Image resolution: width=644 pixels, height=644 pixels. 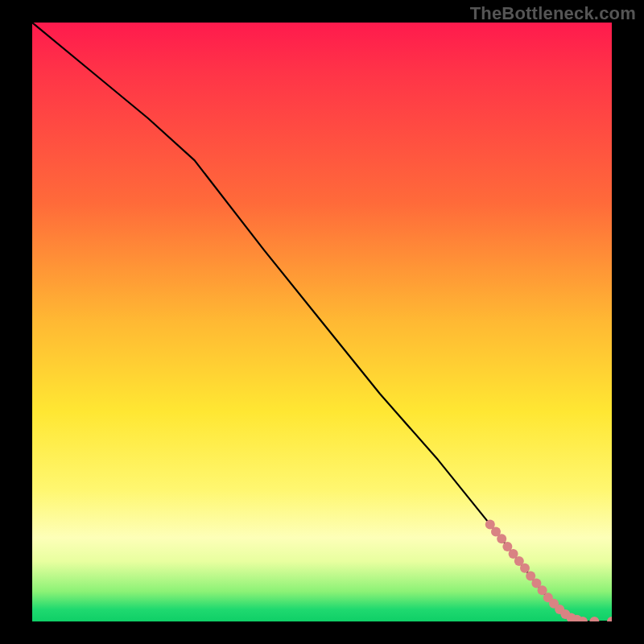 I want to click on watermark-text: TheBottleneck.com, so click(x=553, y=14).